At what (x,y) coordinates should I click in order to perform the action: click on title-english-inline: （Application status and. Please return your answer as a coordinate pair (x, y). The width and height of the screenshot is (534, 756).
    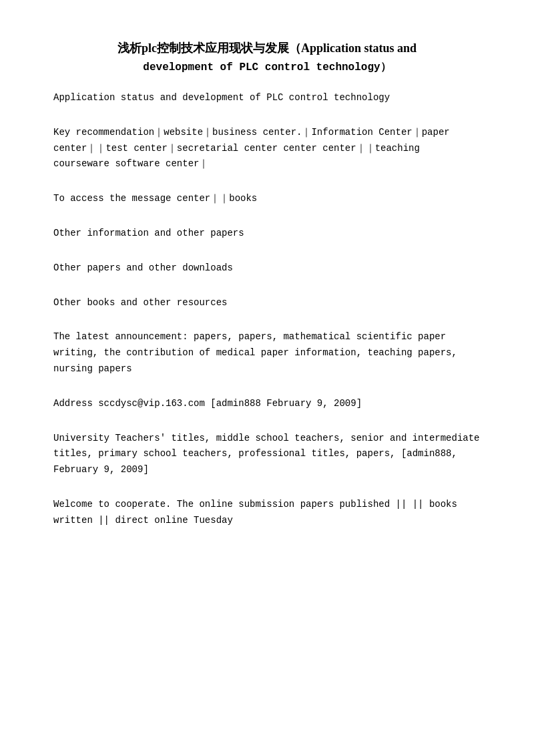
    Looking at the image, I should click on (352, 48).